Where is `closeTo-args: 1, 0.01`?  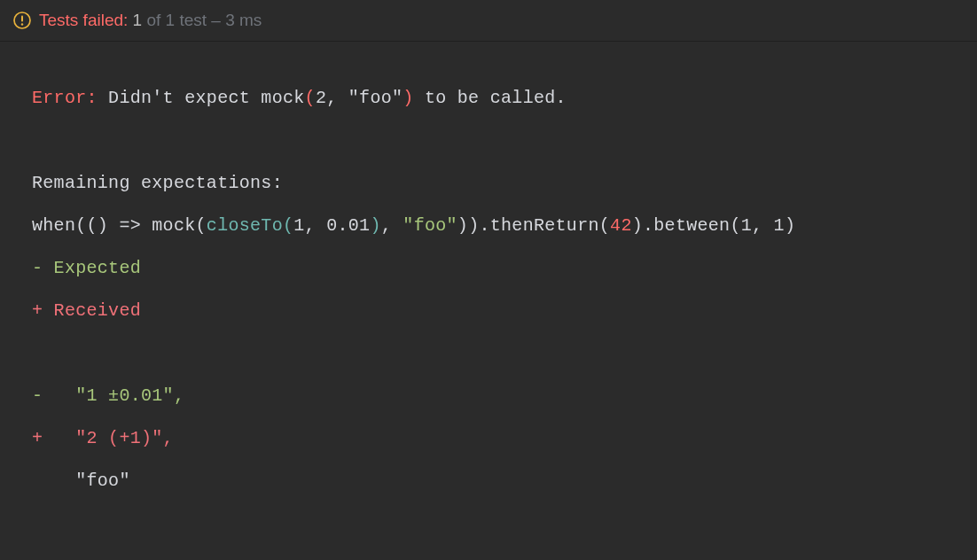
closeTo-args: 1, 0.01 is located at coordinates (332, 225).